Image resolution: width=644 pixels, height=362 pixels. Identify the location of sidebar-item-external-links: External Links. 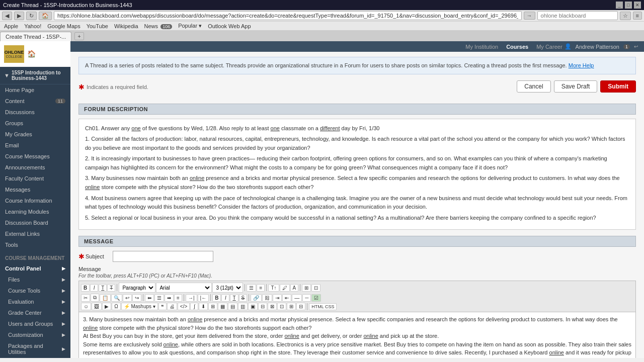
(35, 234).